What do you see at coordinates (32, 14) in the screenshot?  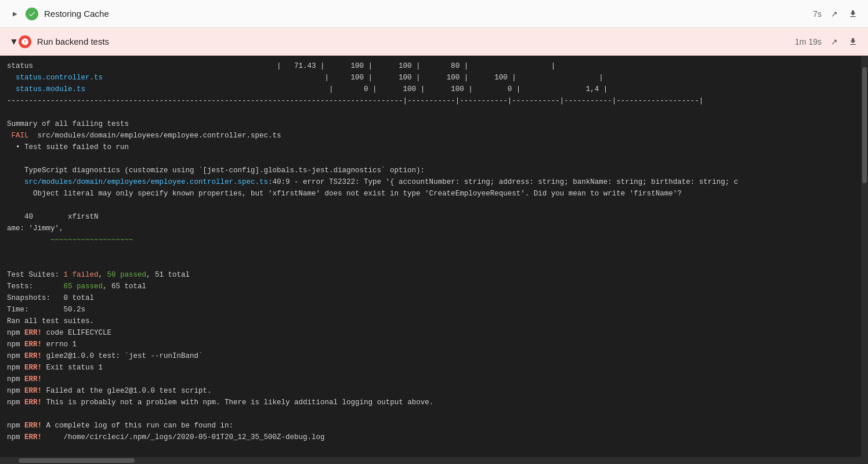 I see `checkmark-icon` at bounding box center [32, 14].